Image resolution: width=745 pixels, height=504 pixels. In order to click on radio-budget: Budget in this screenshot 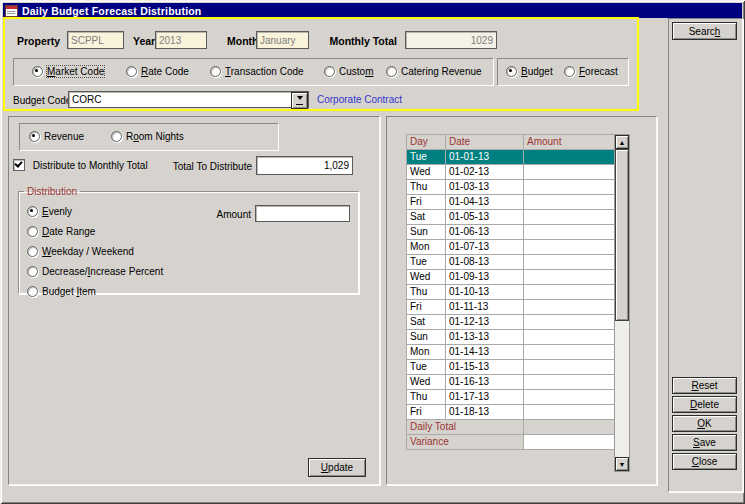, I will do `click(530, 72)`.